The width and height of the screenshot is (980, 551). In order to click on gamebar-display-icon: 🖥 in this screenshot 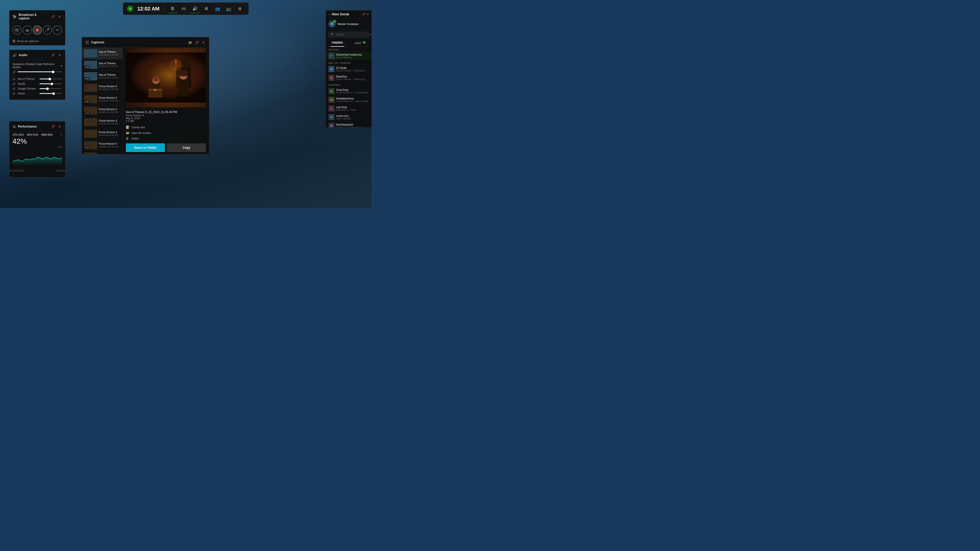, I will do `click(206, 9)`.